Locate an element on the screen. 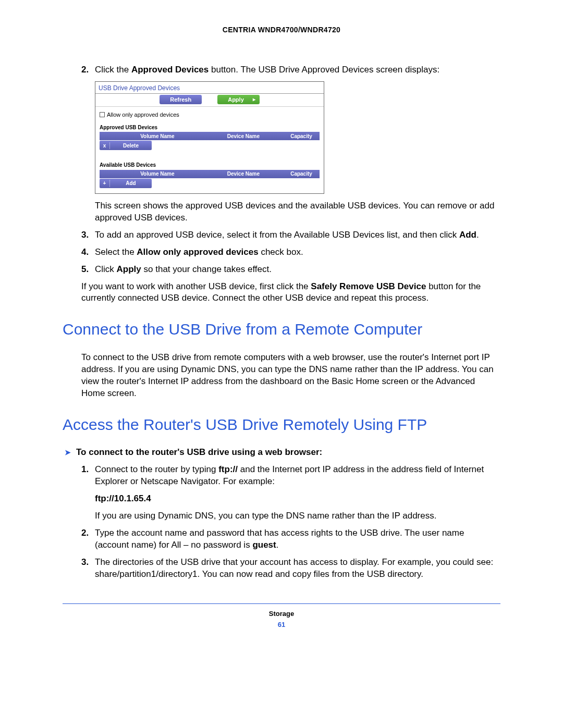  step-2-bold: Approved Devices is located at coordinates (170, 70).